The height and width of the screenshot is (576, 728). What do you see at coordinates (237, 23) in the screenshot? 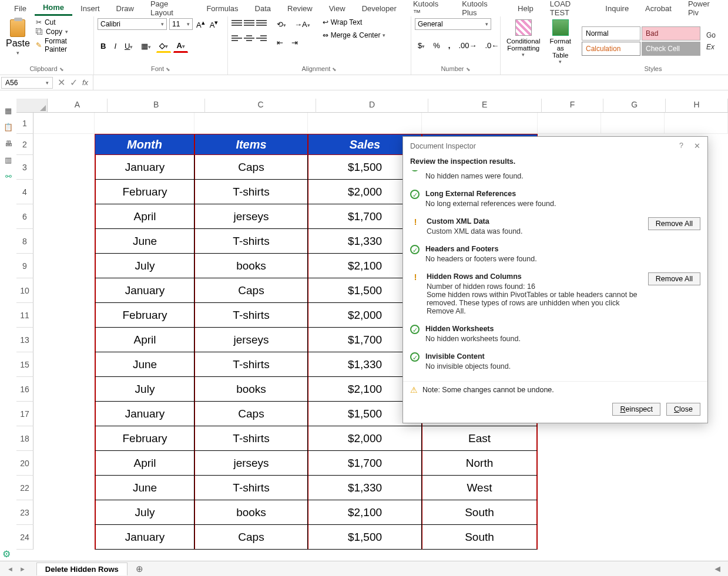
I see `align-top-button` at bounding box center [237, 23].